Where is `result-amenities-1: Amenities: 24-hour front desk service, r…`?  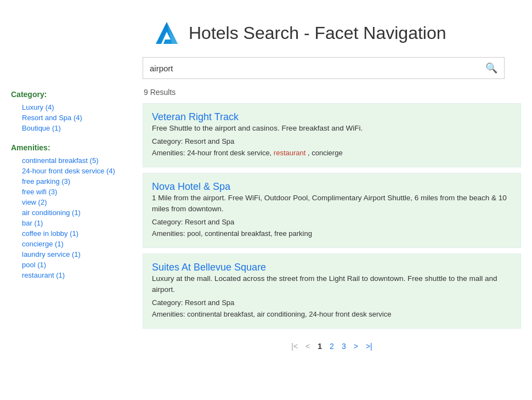
result-amenities-1: Amenities: 24-hour front desk service, r… is located at coordinates (332, 154).